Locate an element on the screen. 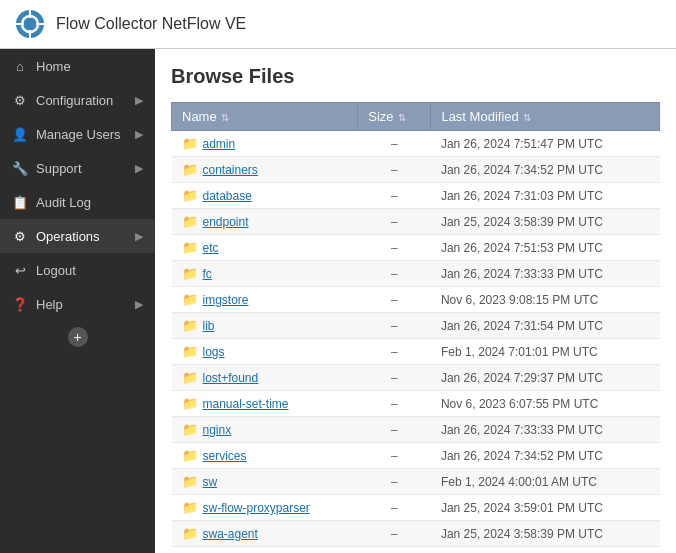 This screenshot has height=553, width=676. logout-icon: ↩ is located at coordinates (20, 270).